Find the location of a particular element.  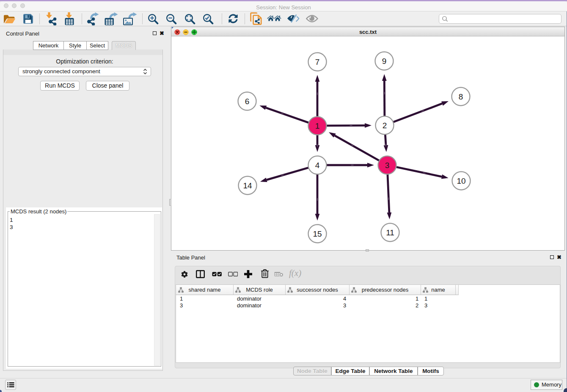

svg-text: 3 is located at coordinates (388, 165).